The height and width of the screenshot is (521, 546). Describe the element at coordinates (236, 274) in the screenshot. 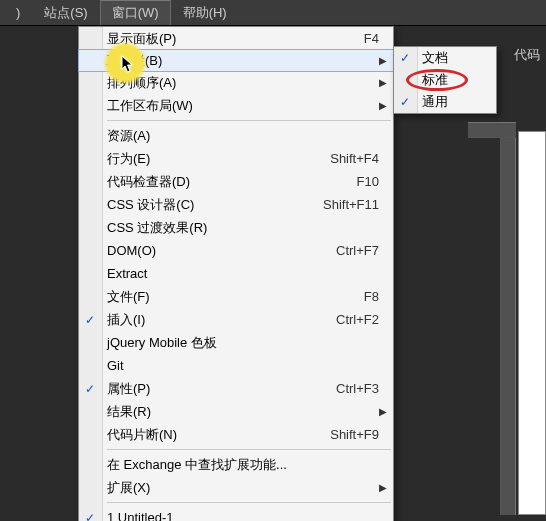

I see `menu-item-extract: Extract` at that location.